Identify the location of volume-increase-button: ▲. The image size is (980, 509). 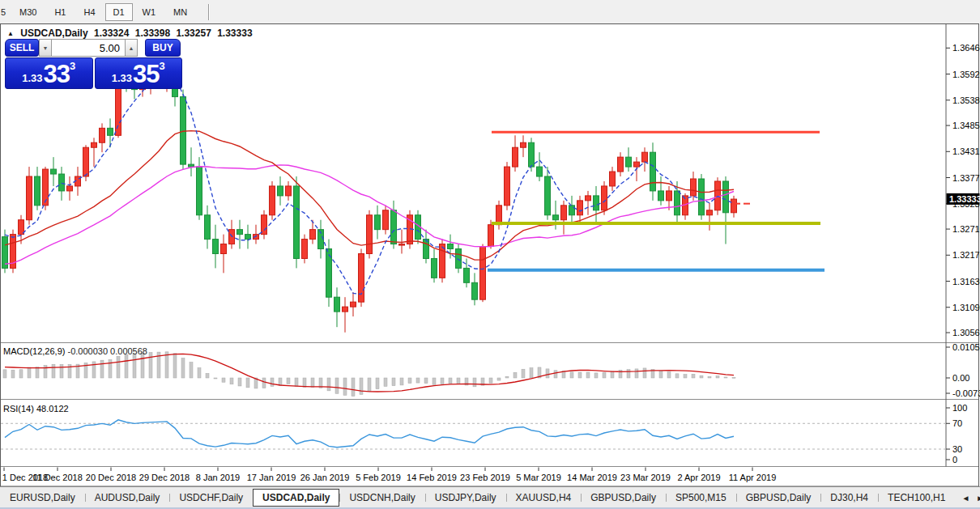
(131, 48).